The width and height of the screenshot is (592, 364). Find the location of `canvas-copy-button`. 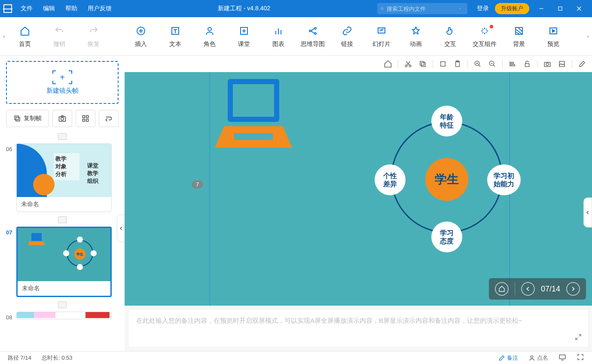

canvas-copy-button is located at coordinates (423, 64).